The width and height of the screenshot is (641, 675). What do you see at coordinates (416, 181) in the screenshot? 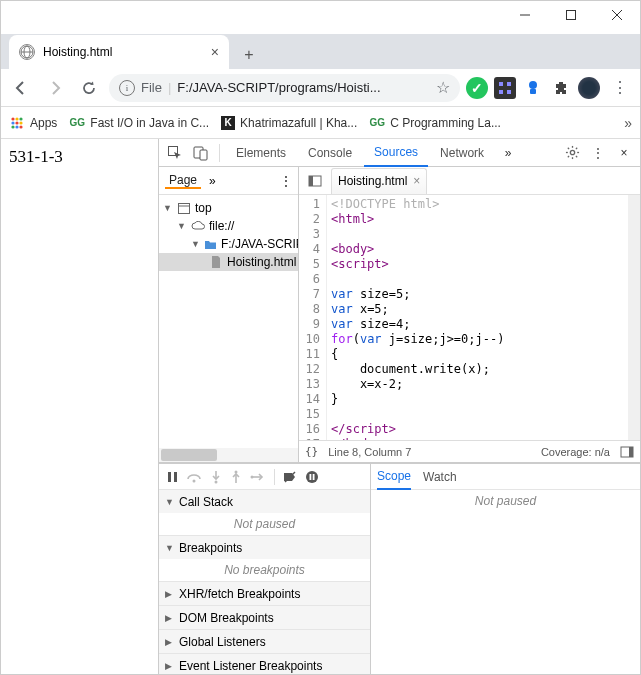
I see `close-icon: ×` at bounding box center [416, 181].